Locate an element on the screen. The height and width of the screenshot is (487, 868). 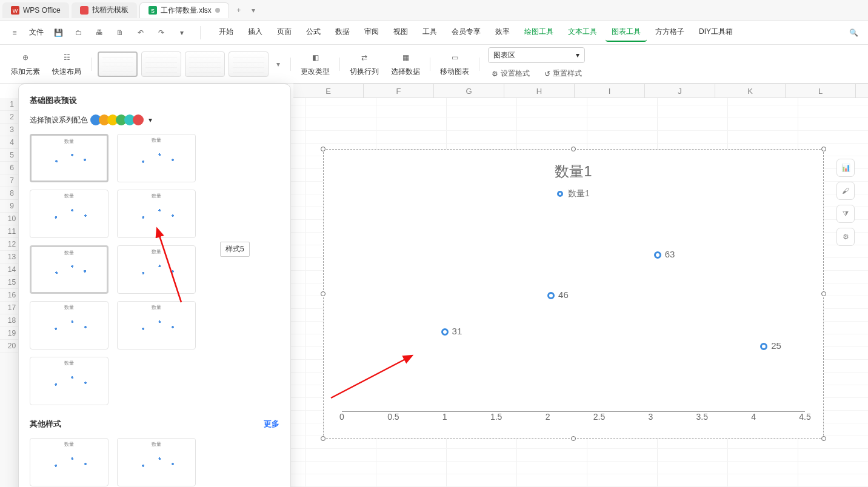
print-icon: 🖶 is located at coordinates (99, 33).